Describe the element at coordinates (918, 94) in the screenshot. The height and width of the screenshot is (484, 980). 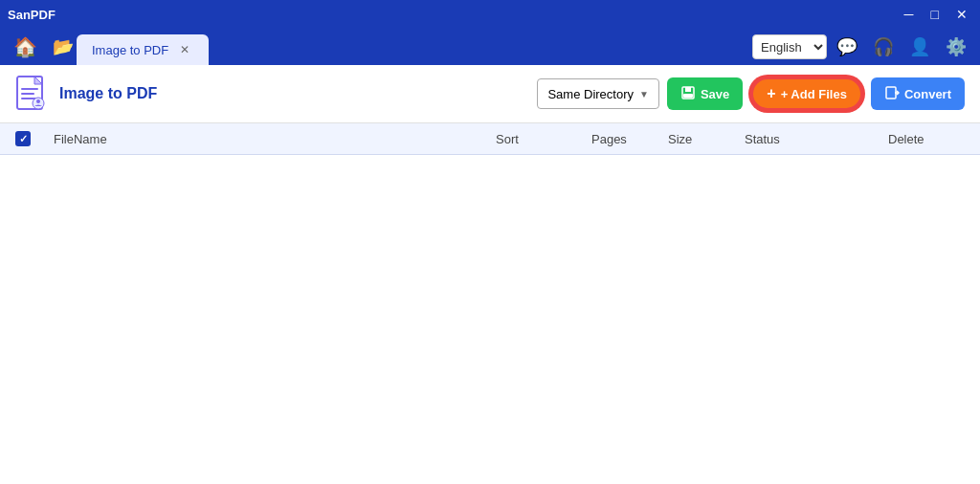
I see `convert-button: Convert` at that location.